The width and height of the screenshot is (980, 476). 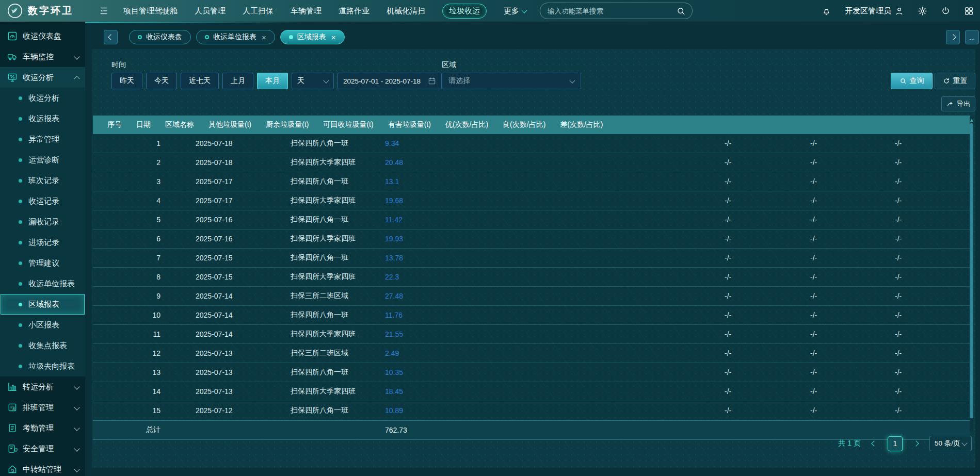 What do you see at coordinates (42, 304) in the screenshot?
I see `sidebar-subitem: 区域报表` at bounding box center [42, 304].